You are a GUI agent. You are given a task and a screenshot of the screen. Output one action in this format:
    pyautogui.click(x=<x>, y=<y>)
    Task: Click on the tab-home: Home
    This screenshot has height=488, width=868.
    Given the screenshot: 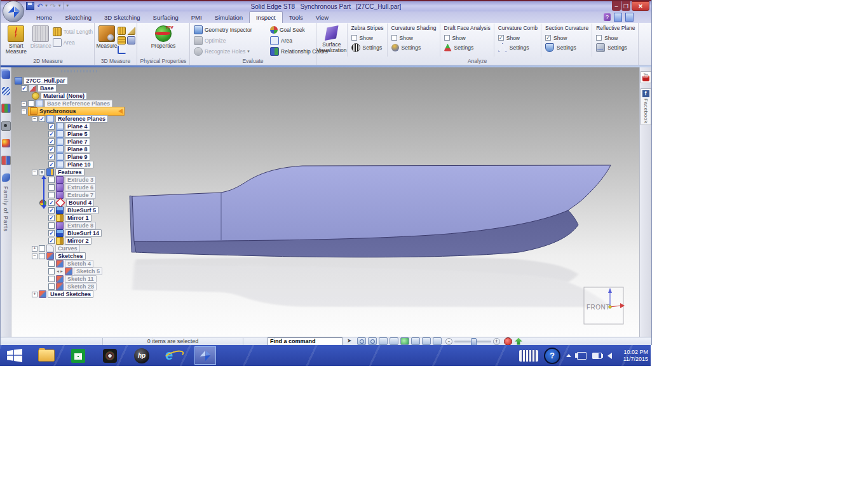 What is the action you would take?
    pyautogui.click(x=44, y=17)
    